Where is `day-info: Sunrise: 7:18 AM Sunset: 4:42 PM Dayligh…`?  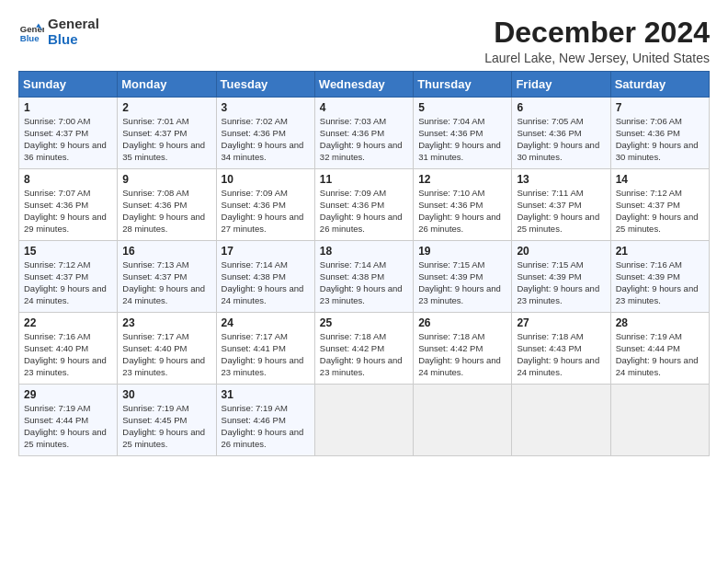
day-info: Sunrise: 7:18 AM Sunset: 4:42 PM Dayligh… is located at coordinates (364, 355).